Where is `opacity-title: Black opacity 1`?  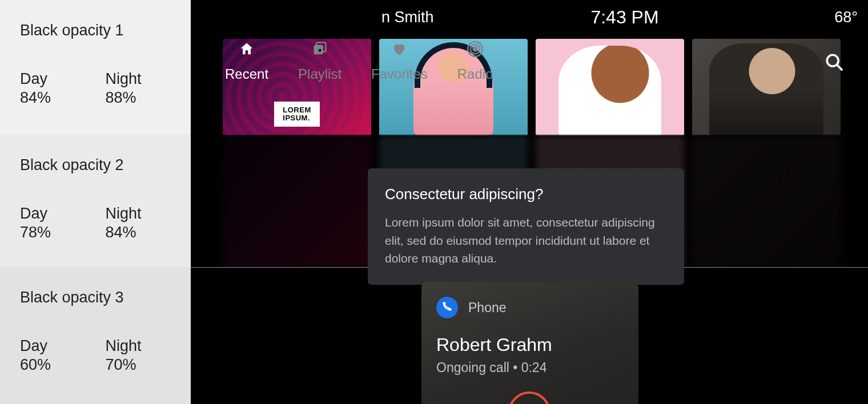 opacity-title: Black opacity 1 is located at coordinates (105, 31).